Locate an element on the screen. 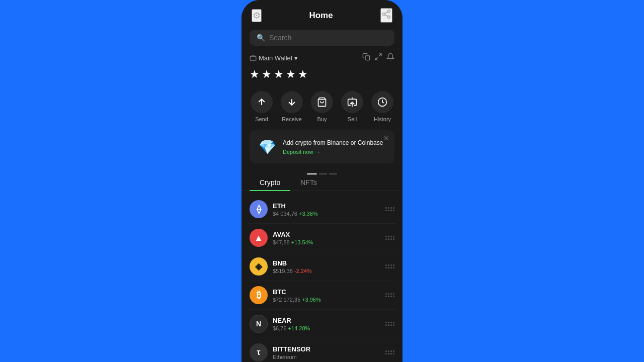 Image resolution: width=644 pixels, height=362 pixels. bittensor-menu is located at coordinates (390, 352).